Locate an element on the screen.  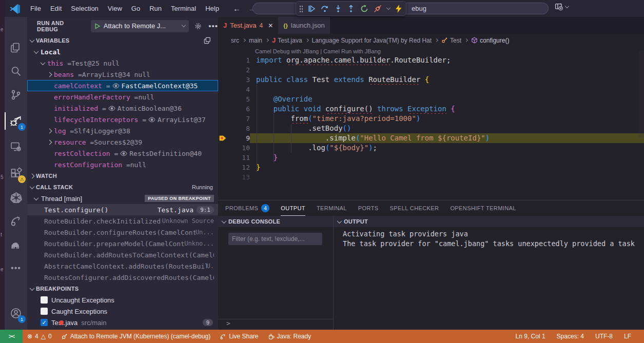
camel-icon is located at coordinates (16, 245).